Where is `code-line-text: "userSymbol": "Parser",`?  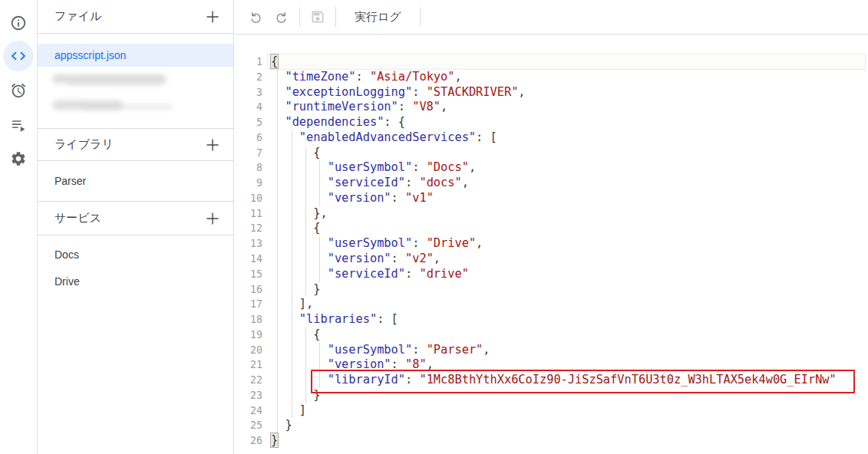 code-line-text: "userSymbol": "Parser", is located at coordinates (381, 350).